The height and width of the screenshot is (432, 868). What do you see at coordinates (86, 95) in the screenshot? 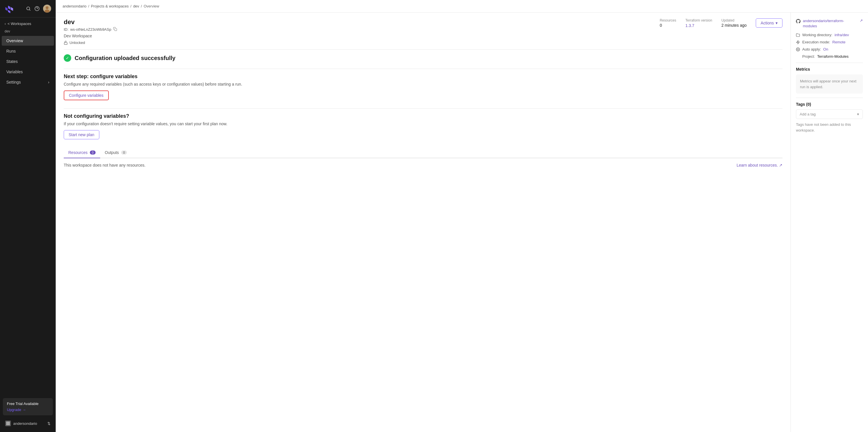
I see `configure-variables-button: Configure variables` at bounding box center [86, 95].